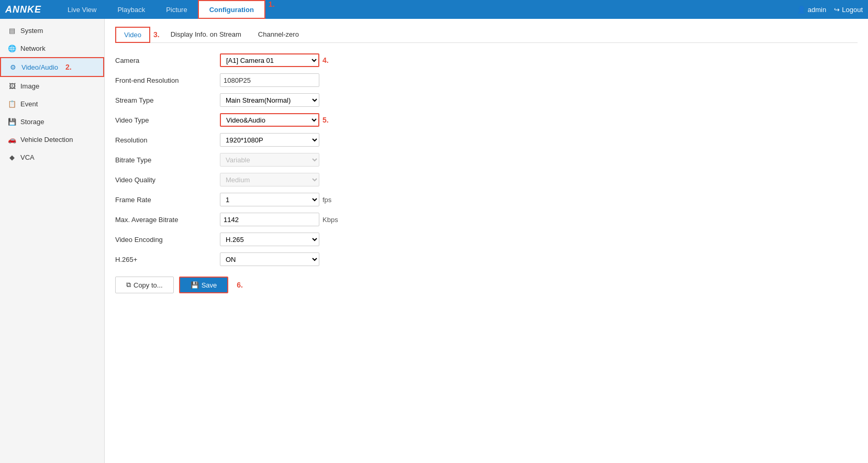 This screenshot has width=868, height=463. I want to click on image-icon: 🖼, so click(12, 86).